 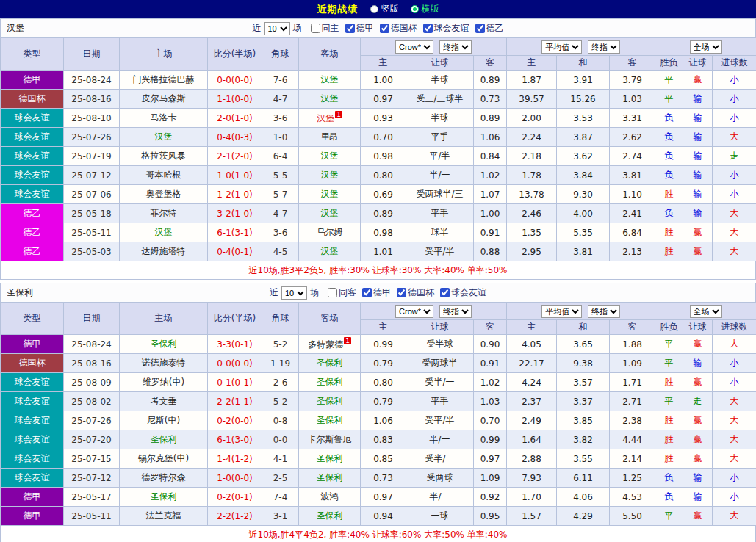 What do you see at coordinates (583, 497) in the screenshot?
I see `avg-draw-cell: 4.06` at bounding box center [583, 497].